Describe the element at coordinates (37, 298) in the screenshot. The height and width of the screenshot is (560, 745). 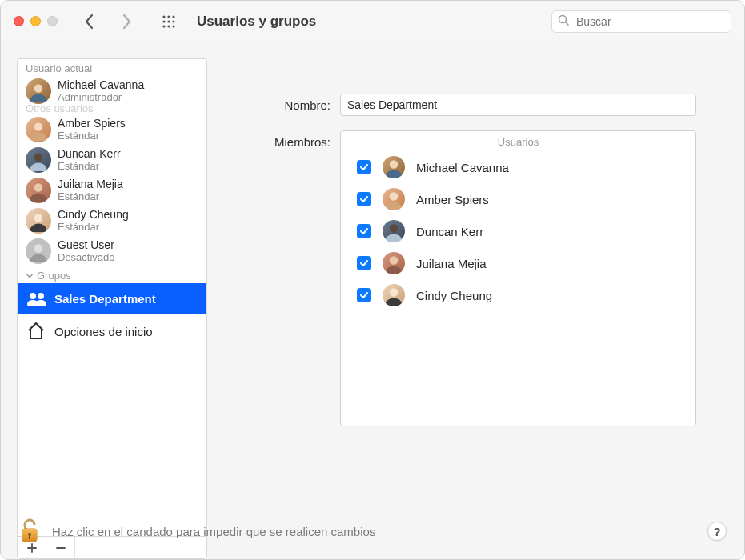
I see `group-icon` at that location.